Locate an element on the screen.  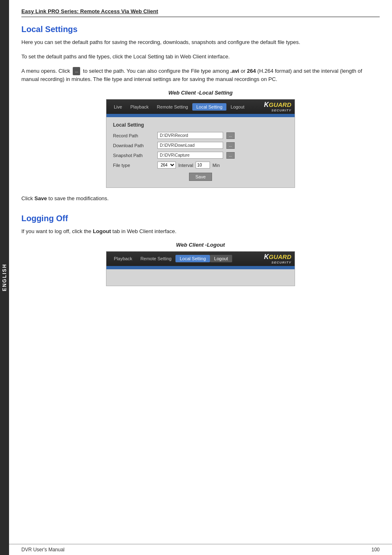
logo-security: SECURITY is located at coordinates (278, 110).